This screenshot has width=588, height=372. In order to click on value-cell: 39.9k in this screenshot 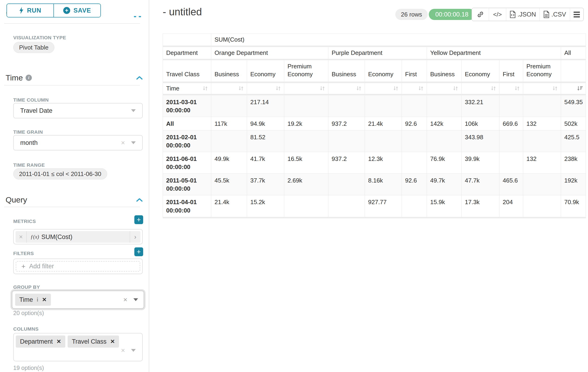, I will do `click(481, 163)`.